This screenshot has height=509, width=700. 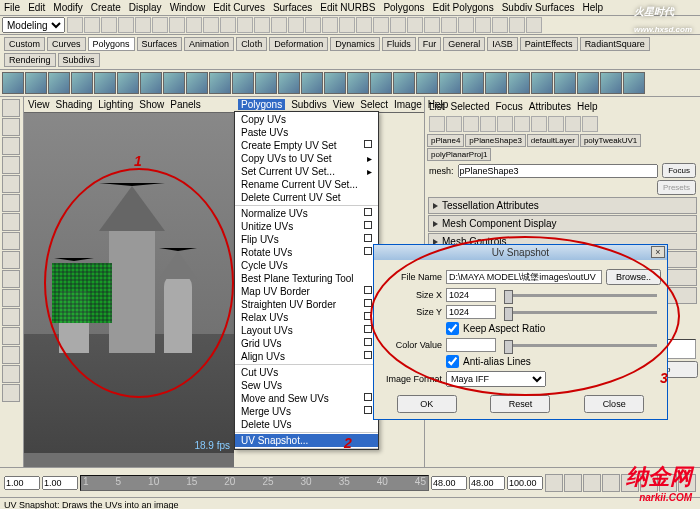 What do you see at coordinates (658, 252) in the screenshot?
I see `close-icon: ×` at bounding box center [658, 252].